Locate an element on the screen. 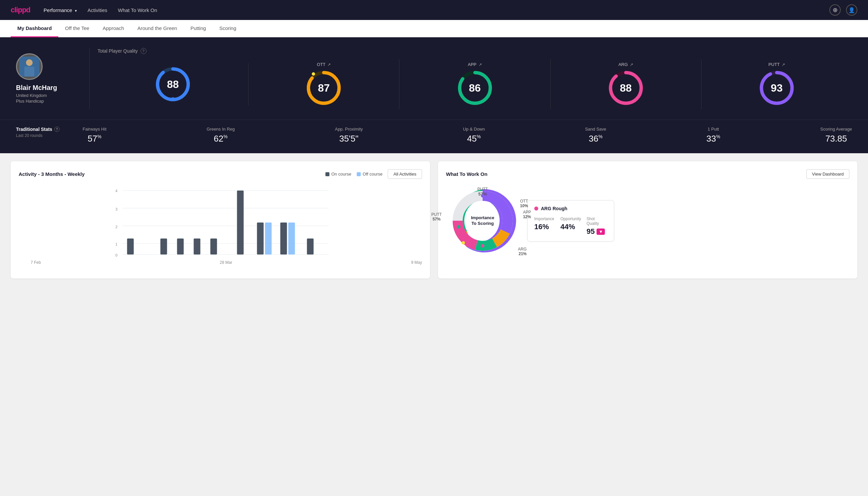  svg-text: 3 is located at coordinates (116, 209).